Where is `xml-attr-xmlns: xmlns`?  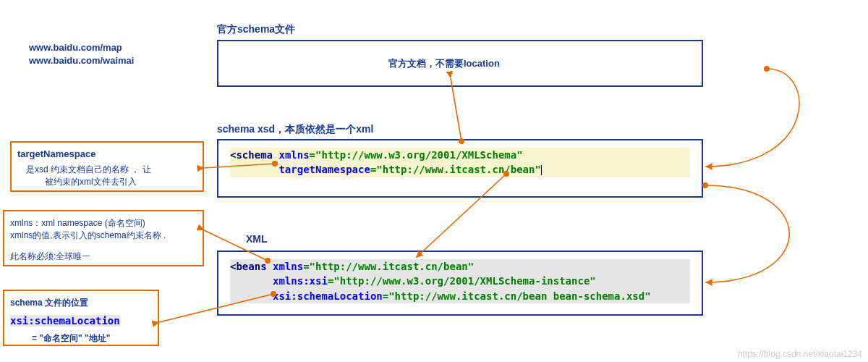 xml-attr-xmlns: xmlns is located at coordinates (288, 266).